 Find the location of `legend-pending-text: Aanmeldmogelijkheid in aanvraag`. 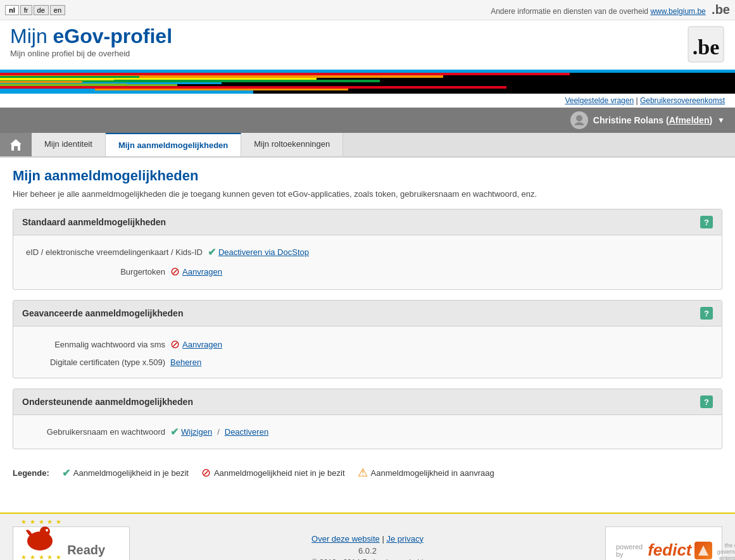

legend-pending-text: Aanmeldmogelijkheid in aanvraag is located at coordinates (433, 473).